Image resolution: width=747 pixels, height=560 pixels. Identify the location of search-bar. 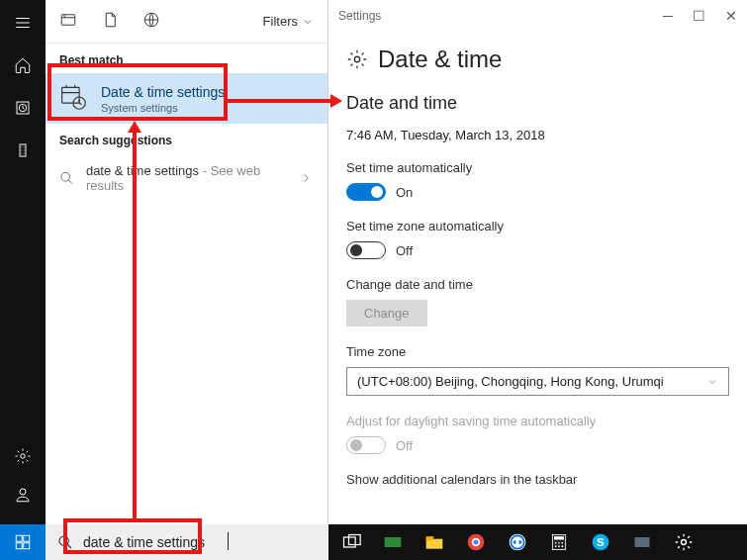
(187, 542).